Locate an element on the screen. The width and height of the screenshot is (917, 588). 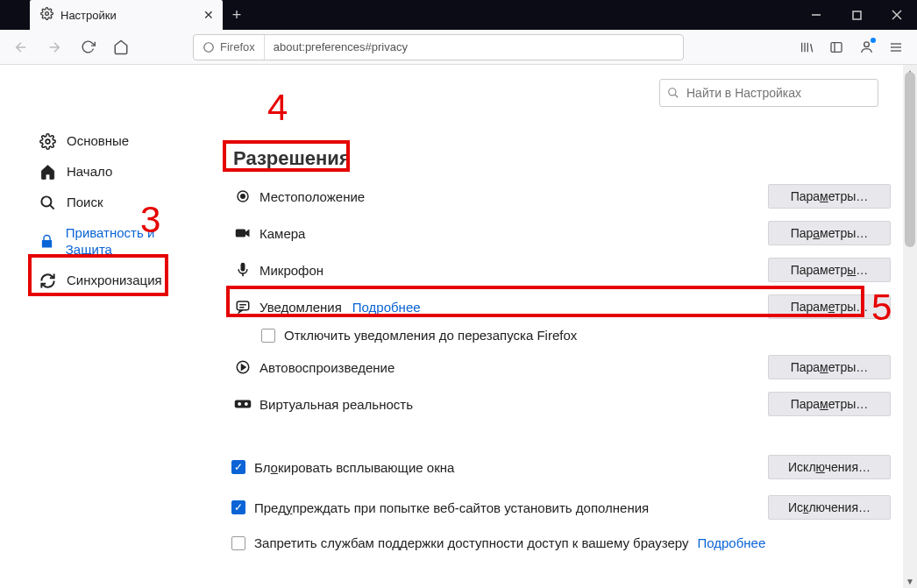
sidebar-item-search: Поиск is located at coordinates (117, 203).